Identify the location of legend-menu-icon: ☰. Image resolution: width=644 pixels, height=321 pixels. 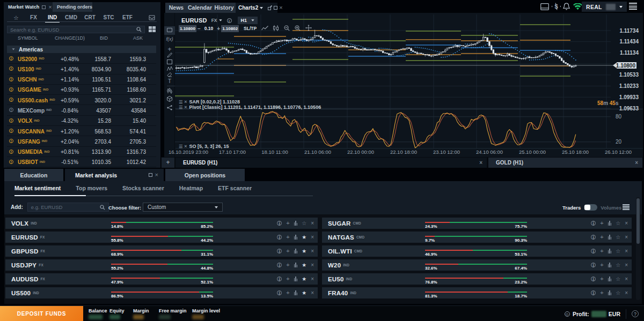
(180, 147).